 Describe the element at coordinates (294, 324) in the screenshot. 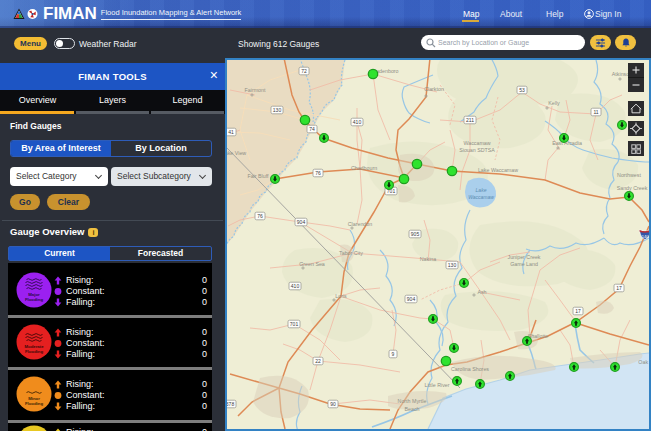

I see `svg-text: 701` at that location.